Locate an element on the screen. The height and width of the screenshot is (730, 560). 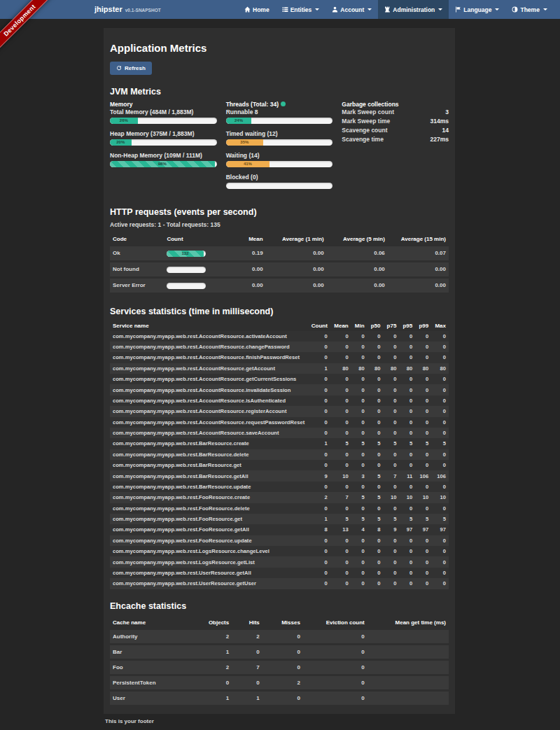
service-p99: 10 is located at coordinates (423, 497).